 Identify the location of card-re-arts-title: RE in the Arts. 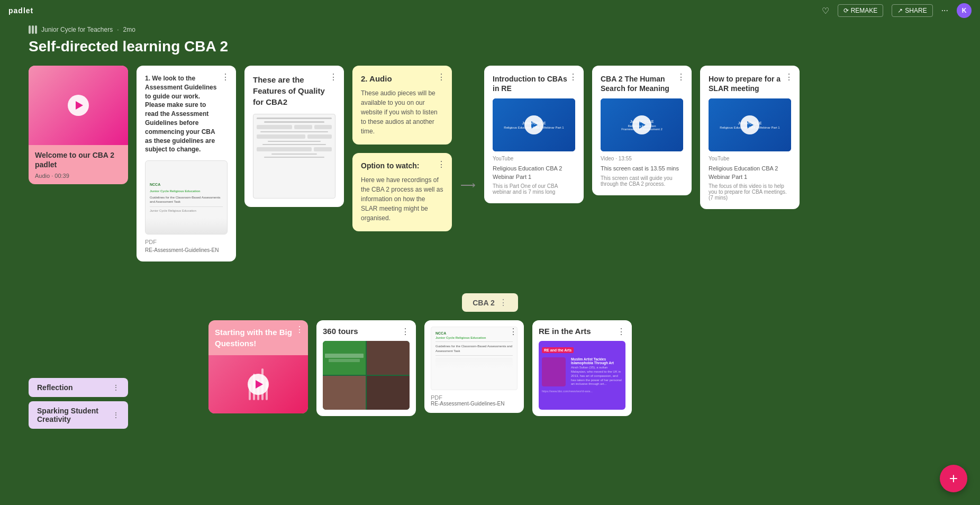
(582, 331).